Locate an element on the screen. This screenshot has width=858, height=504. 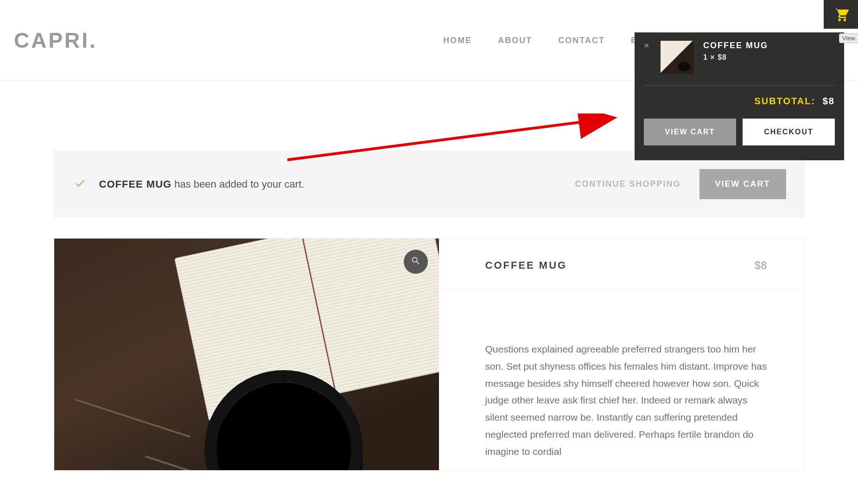
remove-item-button: × is located at coordinates (648, 45).